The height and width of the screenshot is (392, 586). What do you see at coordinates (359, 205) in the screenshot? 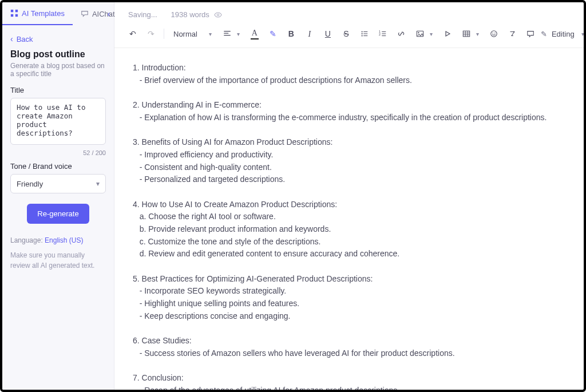
I see `document-line: 4. How to Use AI to Create Amazon Produc…` at bounding box center [359, 205].